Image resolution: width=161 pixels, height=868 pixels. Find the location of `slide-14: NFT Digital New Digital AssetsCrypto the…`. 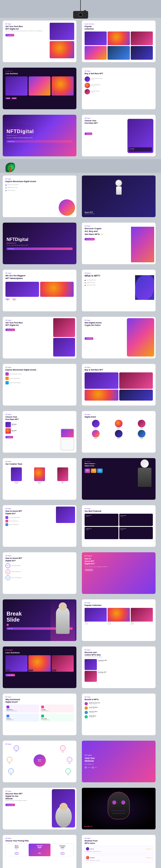

slide-14: NFT Digital New Digital AssetsCrypto the… is located at coordinates (119, 338).